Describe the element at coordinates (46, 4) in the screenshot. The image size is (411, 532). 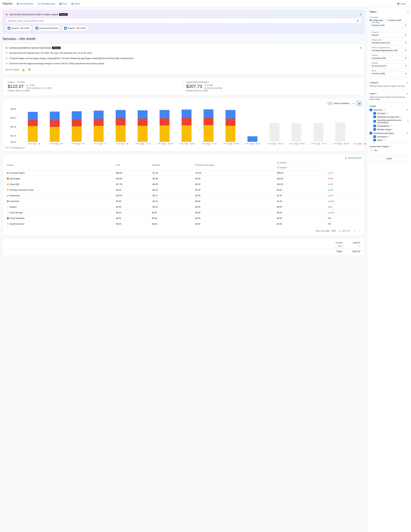
I see `generate-query-button: Generate query` at that location.